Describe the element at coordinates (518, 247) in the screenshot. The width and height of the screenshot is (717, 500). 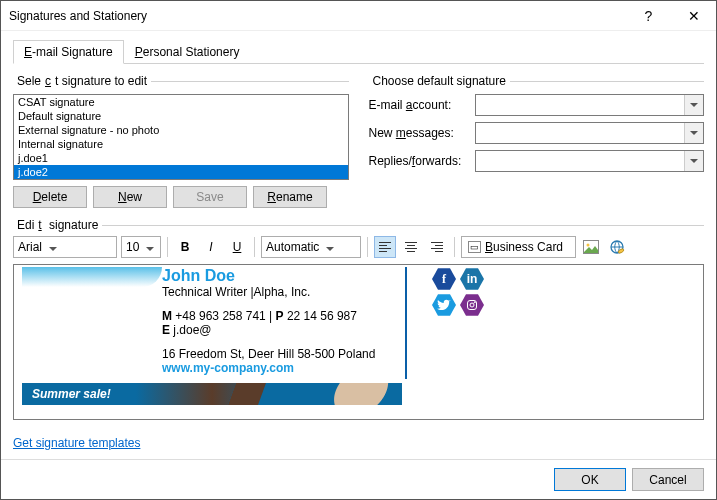
I see `business-card-button: ▭Business Card` at that location.